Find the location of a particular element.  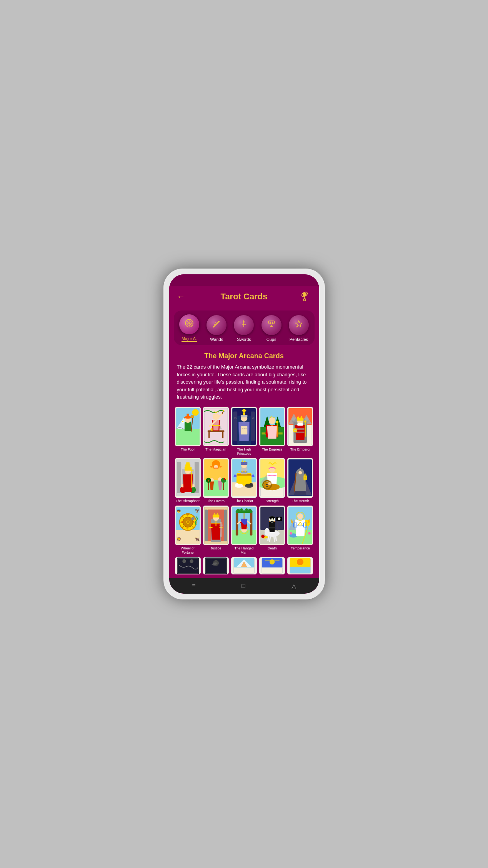

card-justice: Justice is located at coordinates (216, 530).